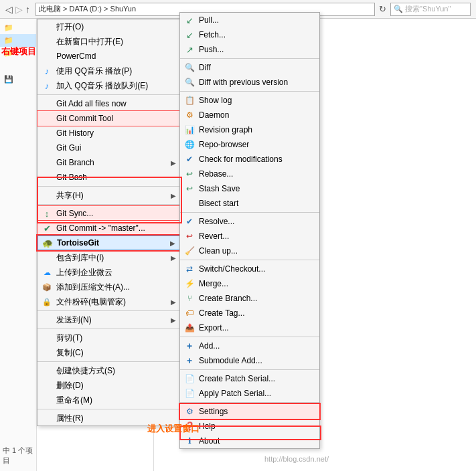  I want to click on menu-delete: 删除(D), so click(108, 385).